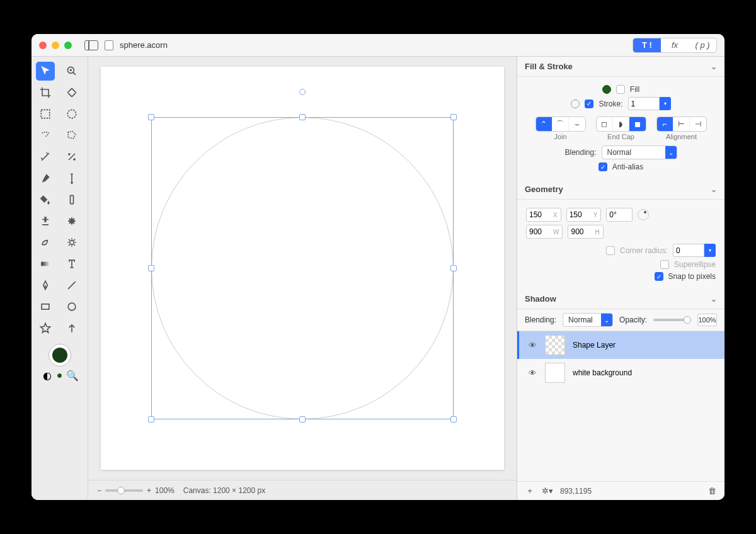 This screenshot has height=534, width=756. Describe the element at coordinates (454, 419) in the screenshot. I see `handle-se` at that location.